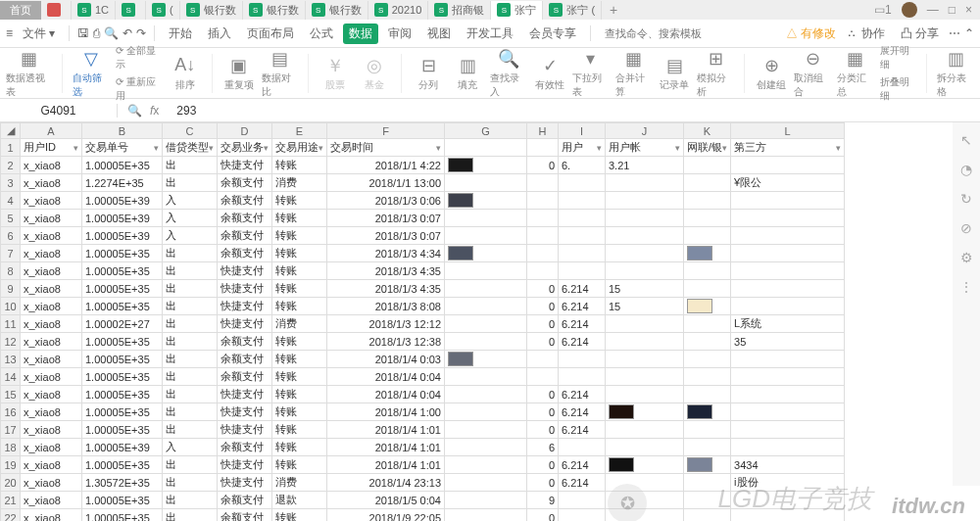 This screenshot has width=980, height=521. Describe the element at coordinates (486, 148) in the screenshot. I see `filter-header` at that location.